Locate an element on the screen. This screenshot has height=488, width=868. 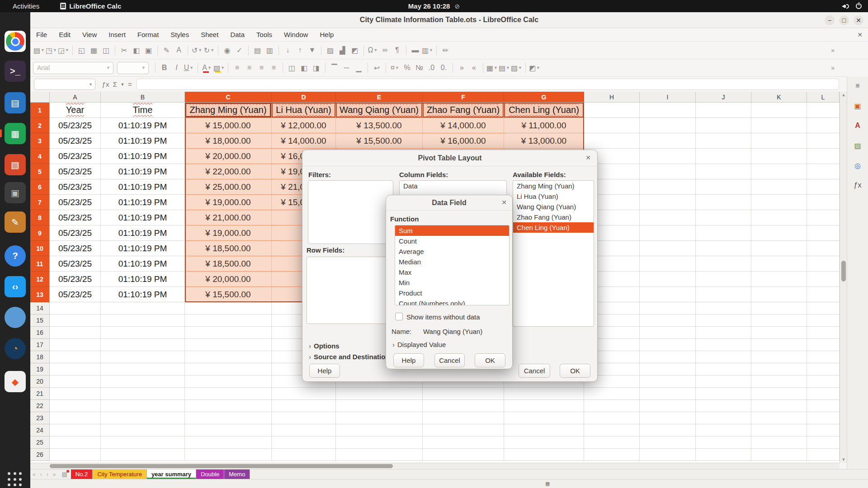
pivot-help-button: Help is located at coordinates (325, 371).